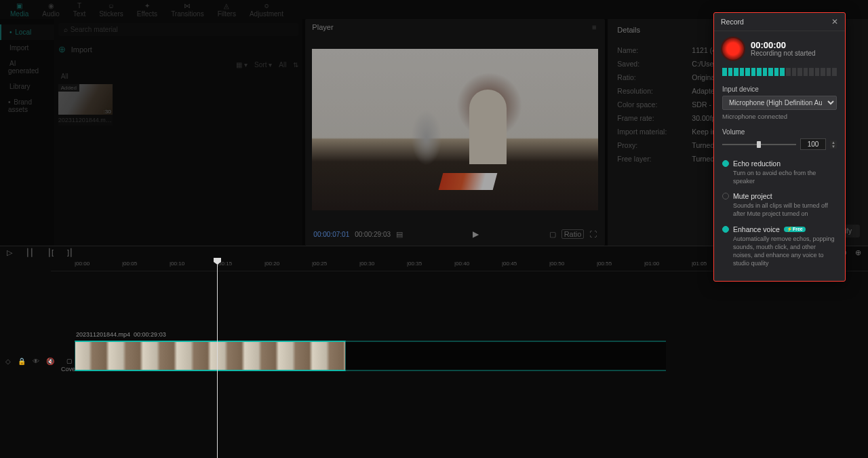 The image size is (868, 458). I want to click on ruler-tick: |01:00, so click(652, 263).